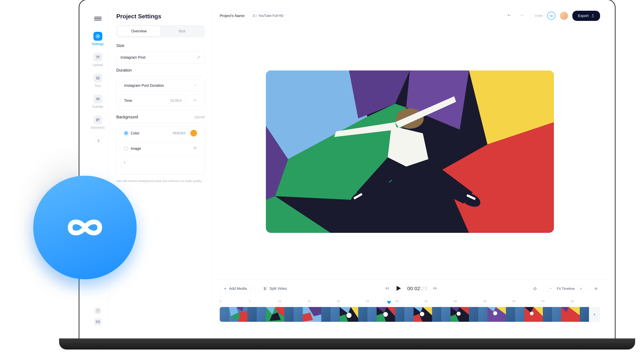  I want to click on tick: 30, so click(410, 303).